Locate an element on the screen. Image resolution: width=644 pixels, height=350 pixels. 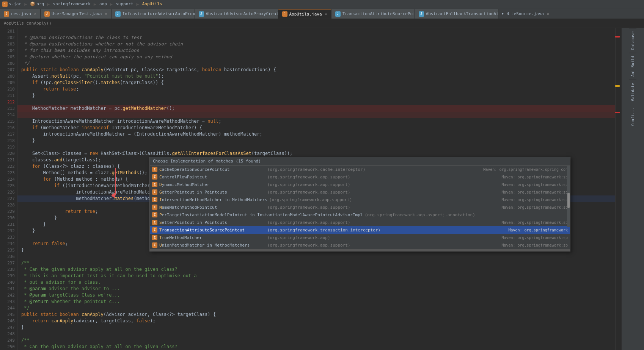
line-220: 220 is located at coordinates (8, 154).